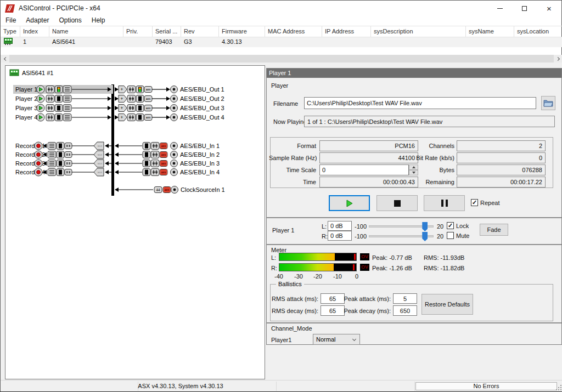 This screenshot has height=392, width=562. I want to click on topology-player-row: Player 1+AESAES/EBU_Out 1, so click(119, 89).